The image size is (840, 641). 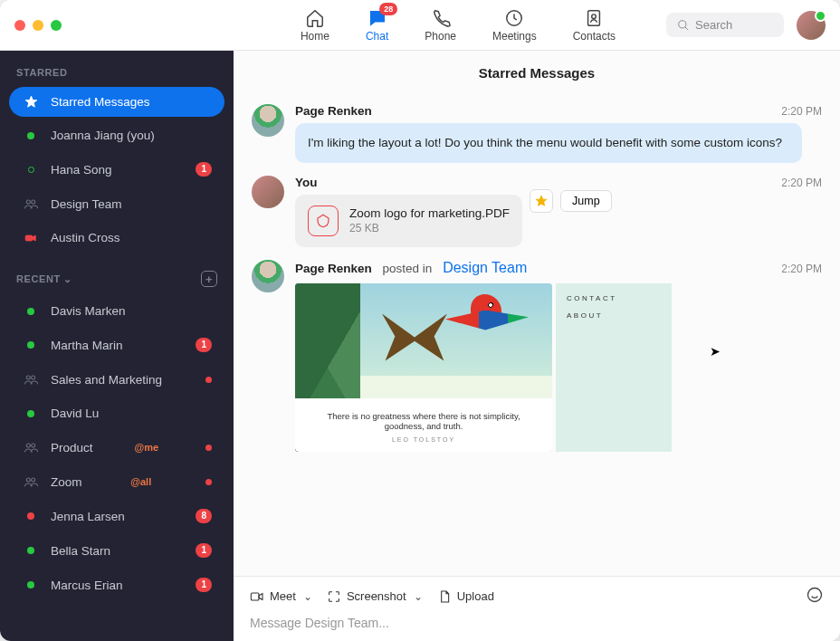 What do you see at coordinates (38, 25) in the screenshot?
I see `minimize-window-icon` at bounding box center [38, 25].